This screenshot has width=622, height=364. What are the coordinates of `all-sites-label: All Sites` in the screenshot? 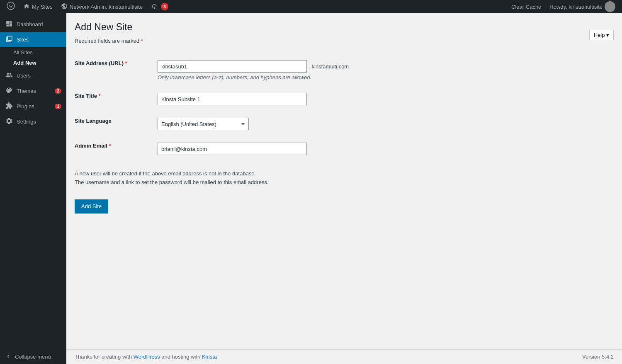 It's located at (23, 52).